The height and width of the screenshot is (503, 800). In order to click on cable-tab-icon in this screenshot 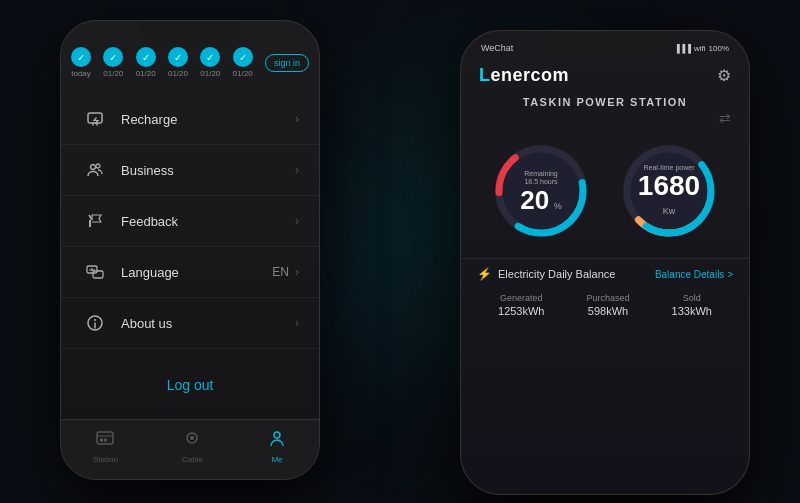, I will do `click(192, 440)`.